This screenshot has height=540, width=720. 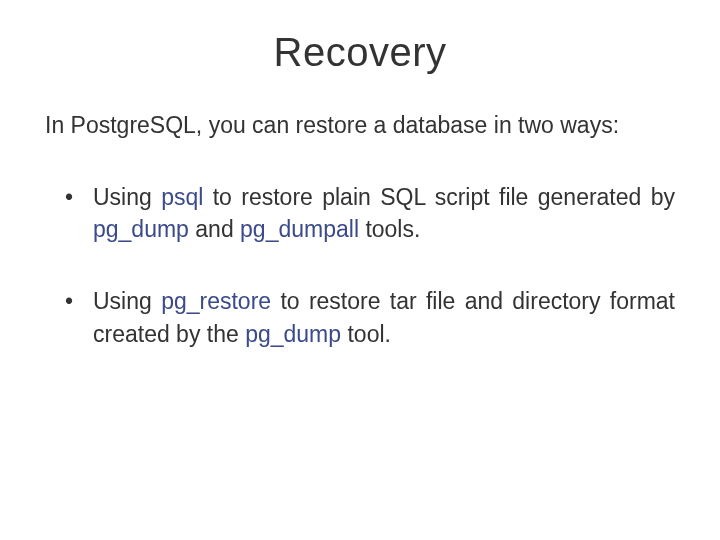 I want to click on list-item: Using pg_restore to restore tar file and…, so click(x=370, y=317).